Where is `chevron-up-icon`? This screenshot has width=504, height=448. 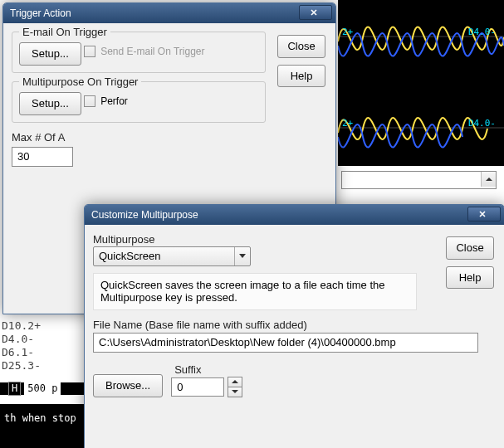
chevron-up-icon is located at coordinates (488, 179).